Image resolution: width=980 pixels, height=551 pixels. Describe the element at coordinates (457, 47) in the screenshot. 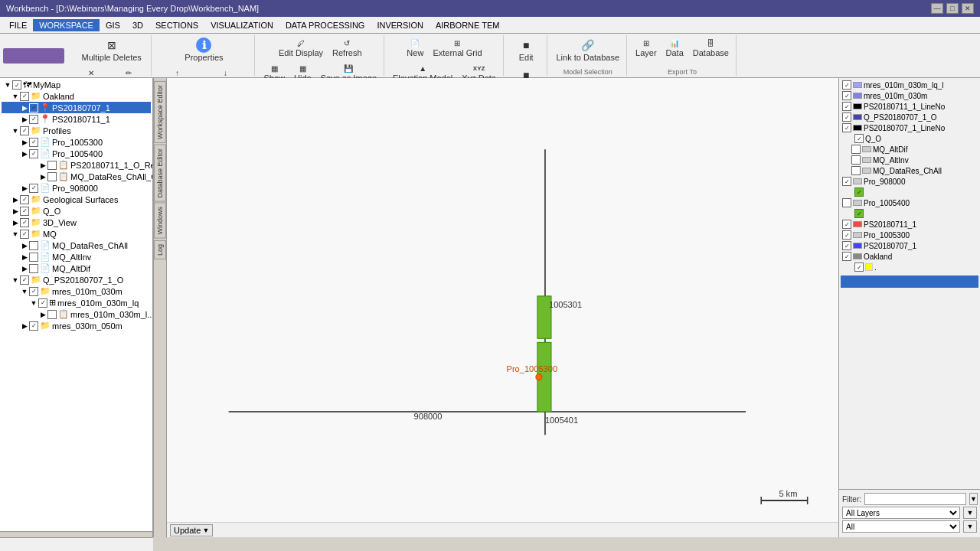

I see `external-grid-button: ⊞ External Grid` at that location.